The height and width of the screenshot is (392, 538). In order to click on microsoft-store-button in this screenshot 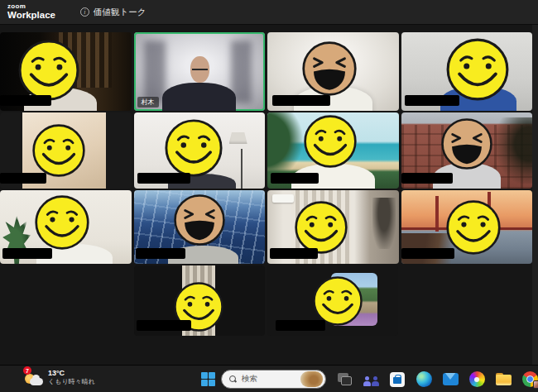, I will do `click(397, 380)`.